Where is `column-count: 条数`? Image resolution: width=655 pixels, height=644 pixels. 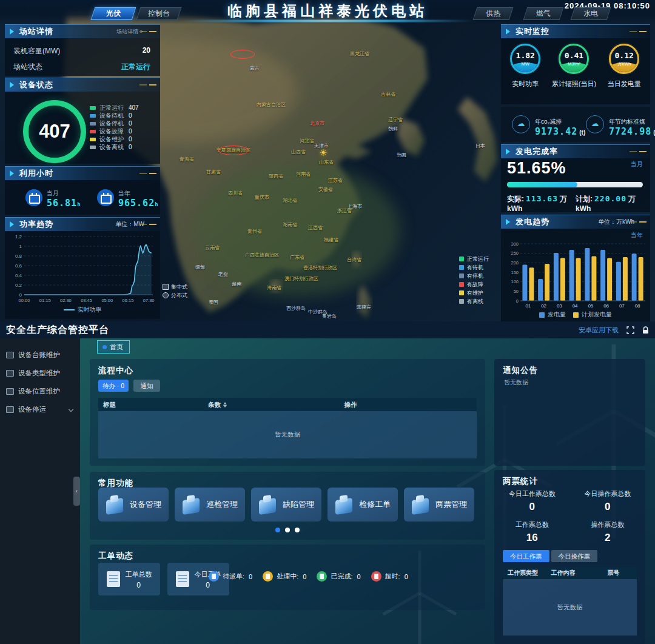
column-count: 条数 is located at coordinates (217, 404).